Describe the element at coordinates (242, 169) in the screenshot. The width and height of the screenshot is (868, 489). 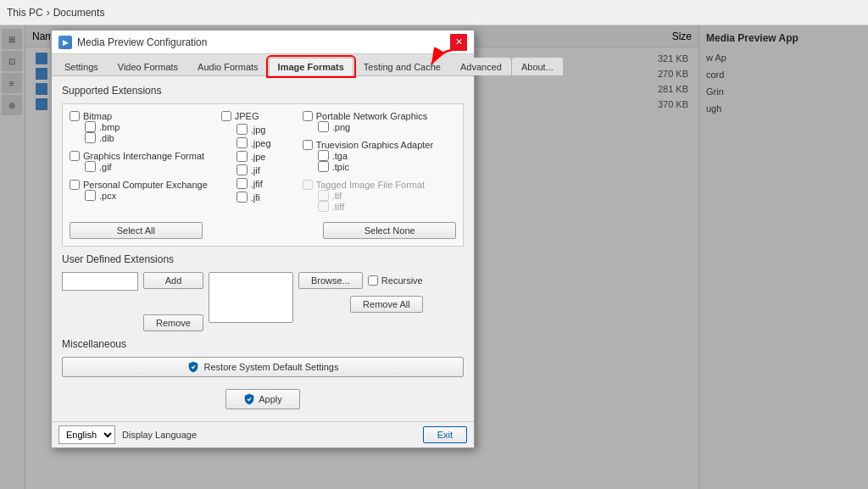
I see `jif-input` at that location.